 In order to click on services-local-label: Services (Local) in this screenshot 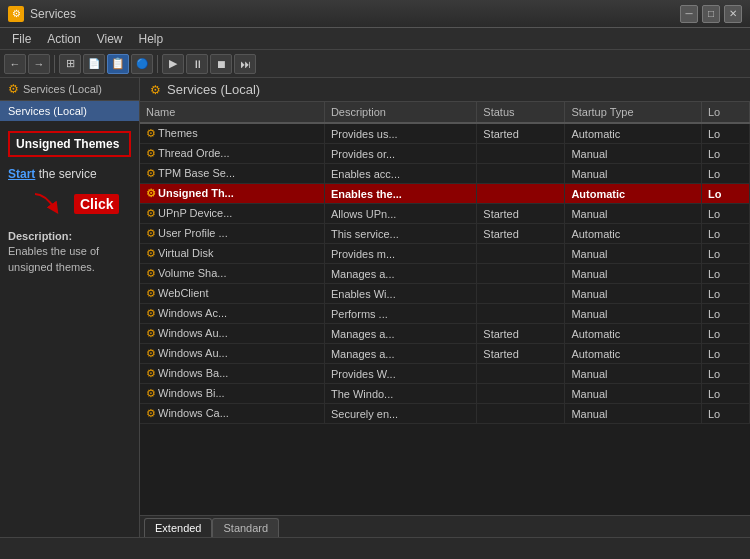, I will do `click(48, 111)`.